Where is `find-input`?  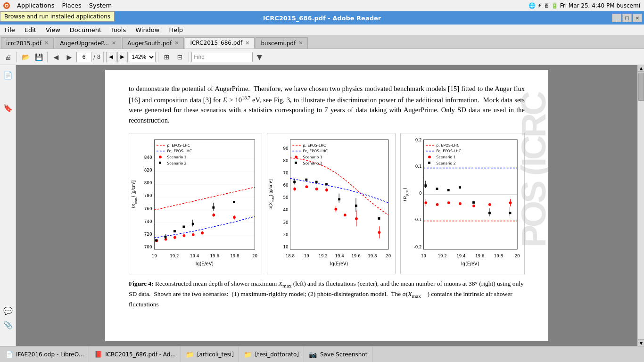 find-input is located at coordinates (222, 57).